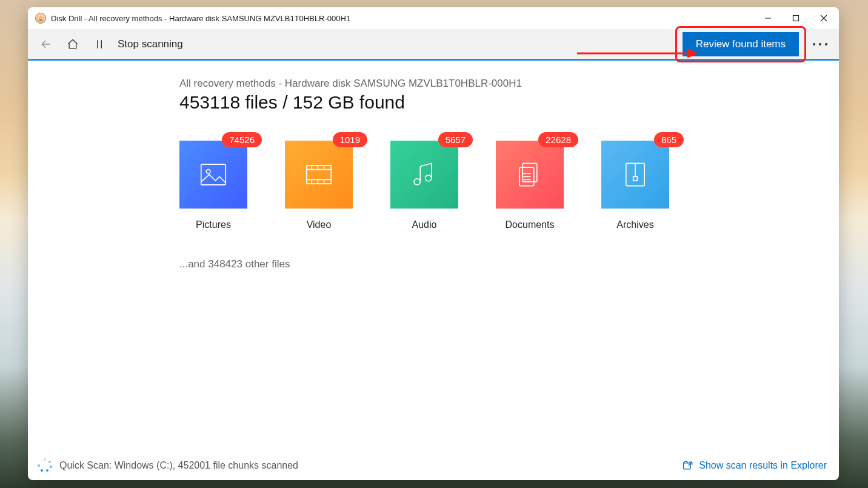 This screenshot has height=488, width=868. I want to click on video-count-badge: 1019, so click(350, 139).